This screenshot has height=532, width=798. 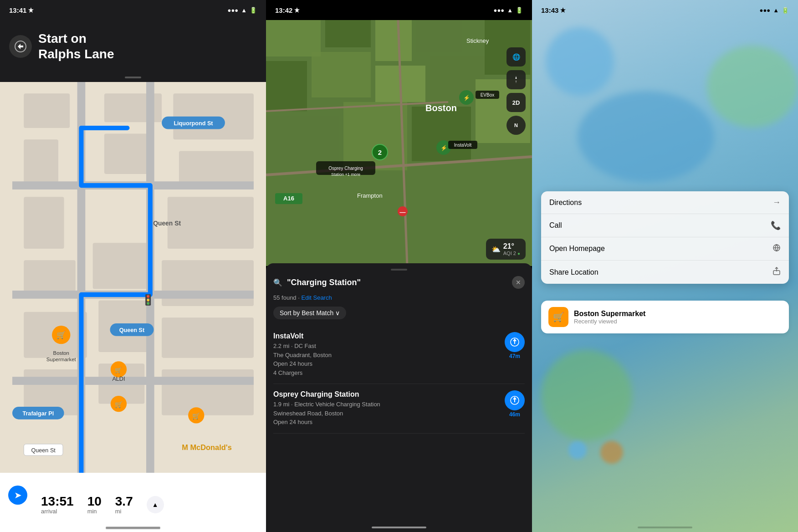 I want to click on status-time-1: 13:41, so click(x=21, y=10).